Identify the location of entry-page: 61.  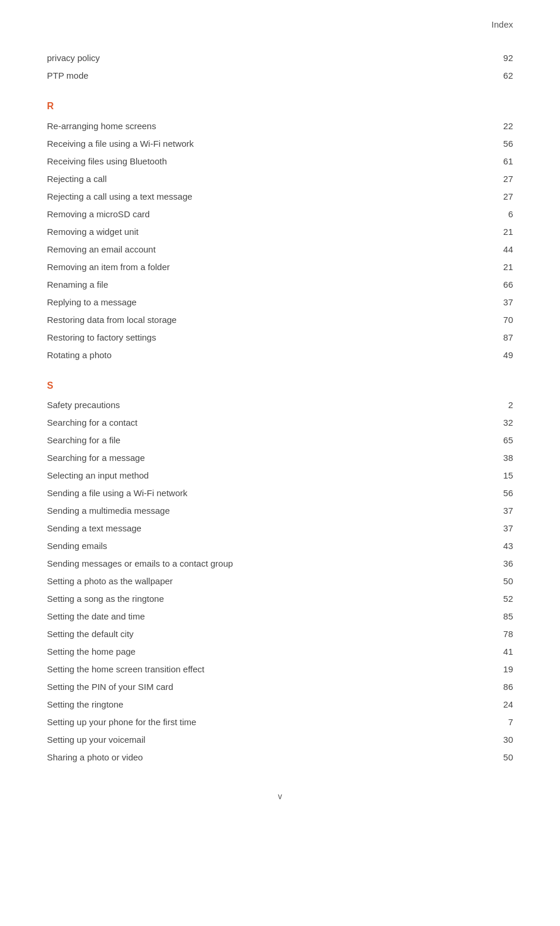
(501, 161).